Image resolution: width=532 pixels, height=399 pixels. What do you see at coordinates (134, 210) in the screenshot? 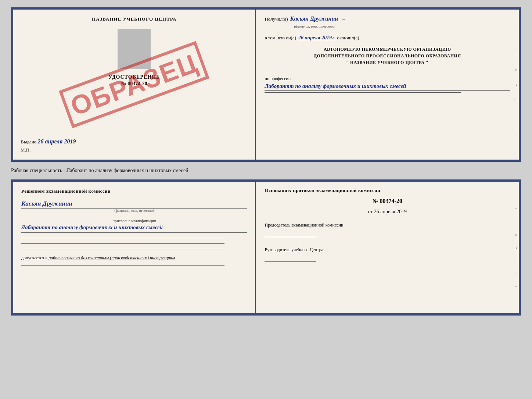
I see `bottom-familiya-label: (фамилия, имя, отчество)` at bounding box center [134, 210].